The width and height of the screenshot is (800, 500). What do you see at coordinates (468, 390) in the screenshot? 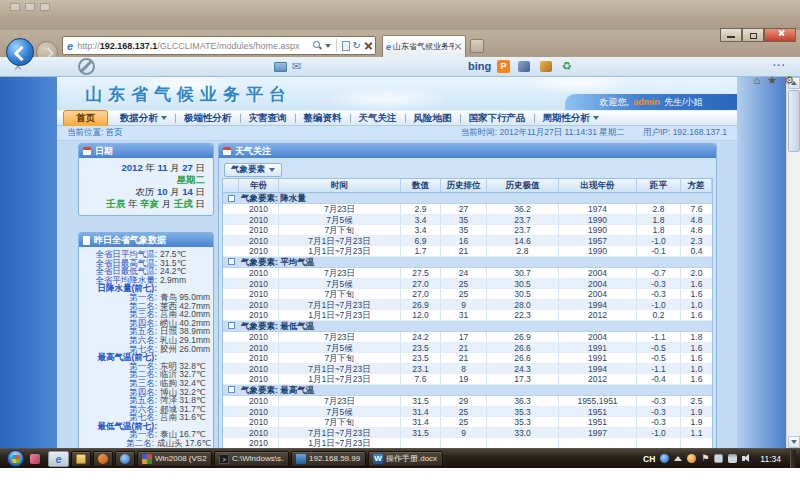
I see `group-header-row: 气象要素: 最高气温` at bounding box center [468, 390].